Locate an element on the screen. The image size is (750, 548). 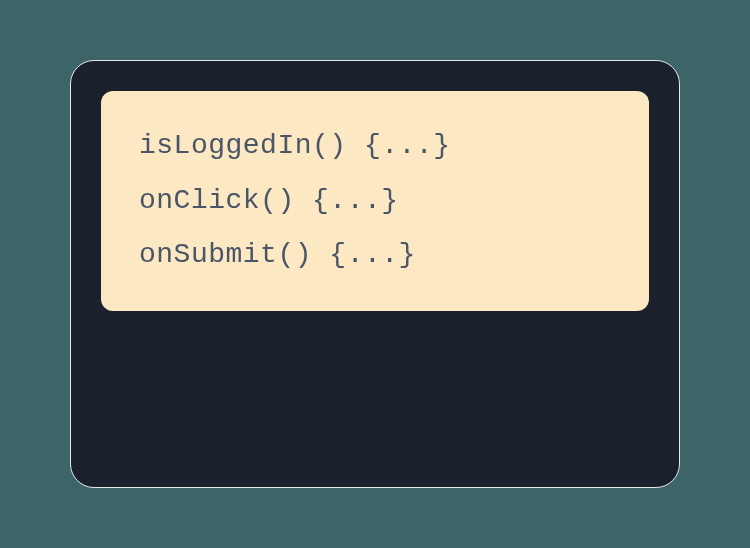
code-line: isLoggedIn() {...} is located at coordinates (375, 146).